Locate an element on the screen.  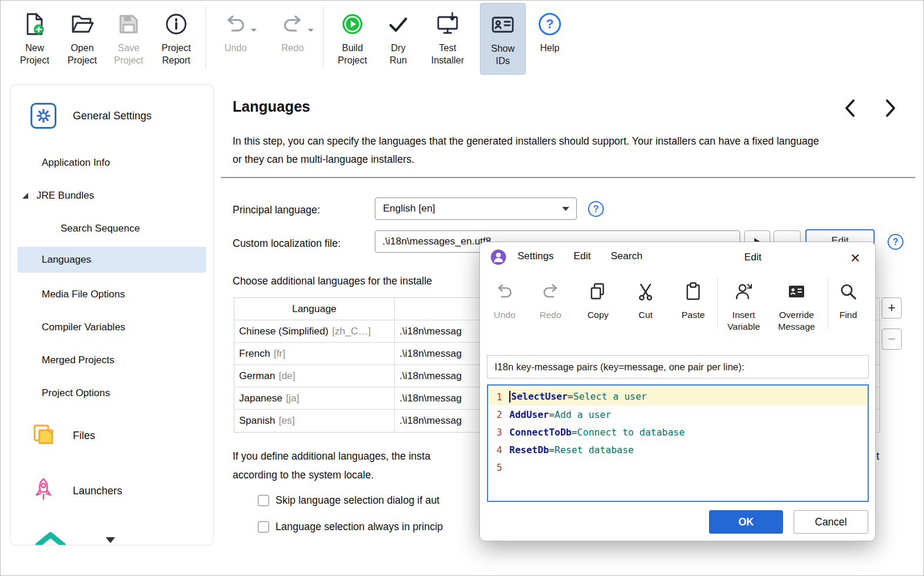
info-circle-icon is located at coordinates (176, 24).